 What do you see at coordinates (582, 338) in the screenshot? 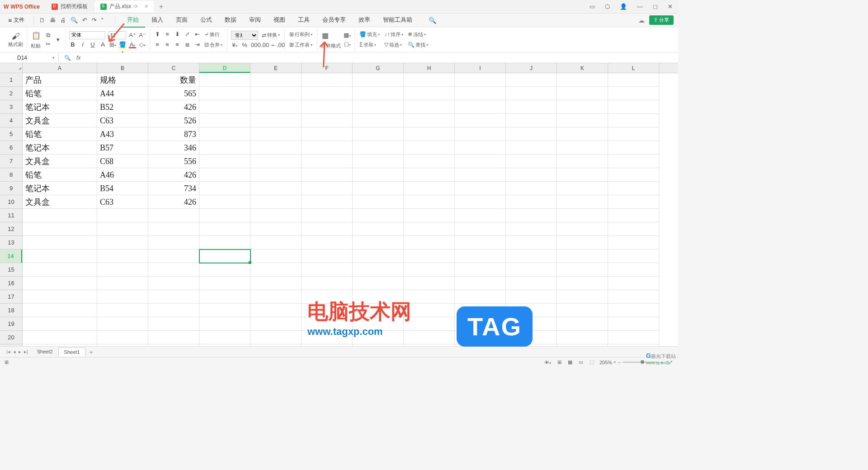
I see `cell-K20` at bounding box center [582, 338].